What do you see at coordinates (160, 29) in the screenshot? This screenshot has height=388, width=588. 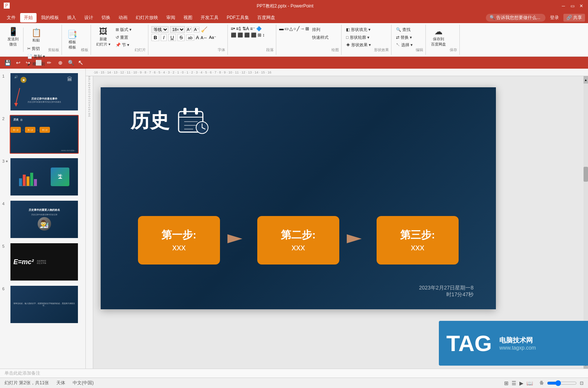 I see `font-family-select: 等线` at bounding box center [160, 29].